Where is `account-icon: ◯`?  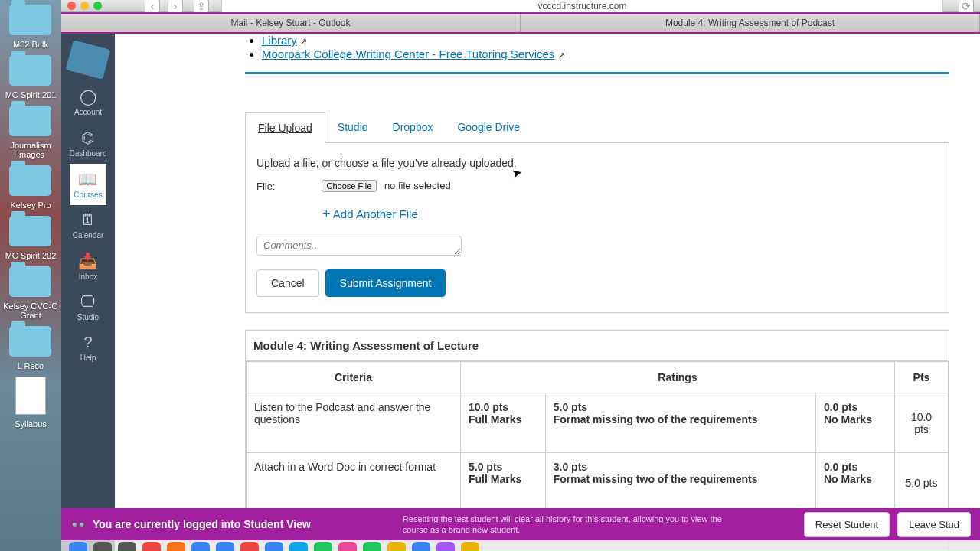
account-icon: ◯ is located at coordinates (89, 96).